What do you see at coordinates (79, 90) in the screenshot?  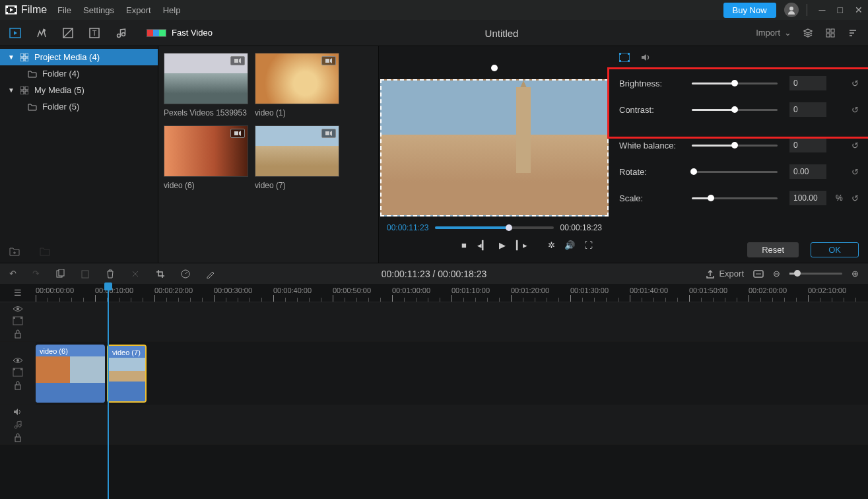 I see `sidebar-item-my-media: ▼ My Media (5)` at bounding box center [79, 90].